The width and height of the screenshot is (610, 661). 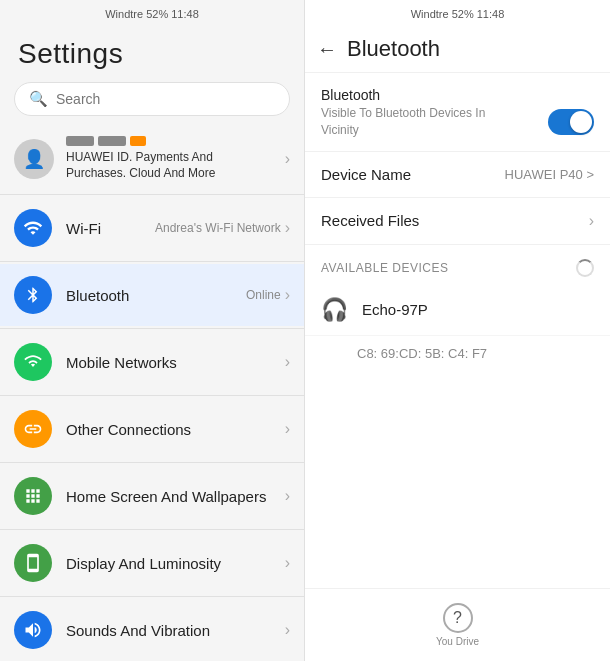 I want to click on divider-mobile, so click(x=152, y=396).